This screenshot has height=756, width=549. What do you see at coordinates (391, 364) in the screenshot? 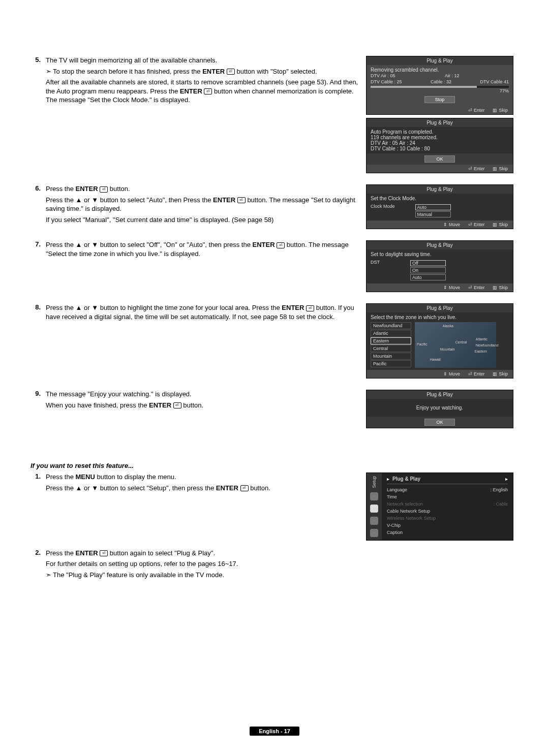
I see `tz-pacific: Pacific` at bounding box center [391, 364].